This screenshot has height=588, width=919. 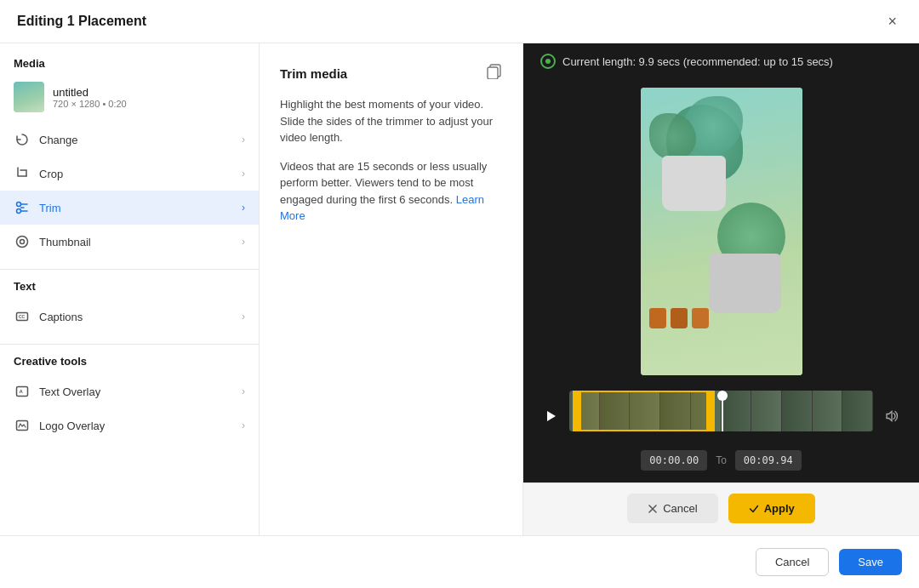 I want to click on check-icon, so click(x=754, y=509).